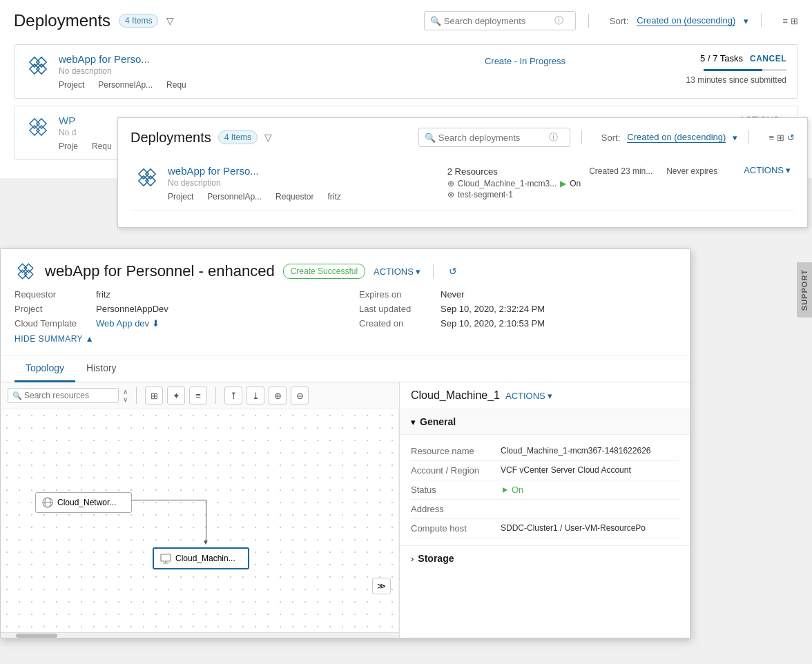 The height and width of the screenshot is (664, 812). What do you see at coordinates (200, 635) in the screenshot?
I see `scroll-area` at bounding box center [200, 635].